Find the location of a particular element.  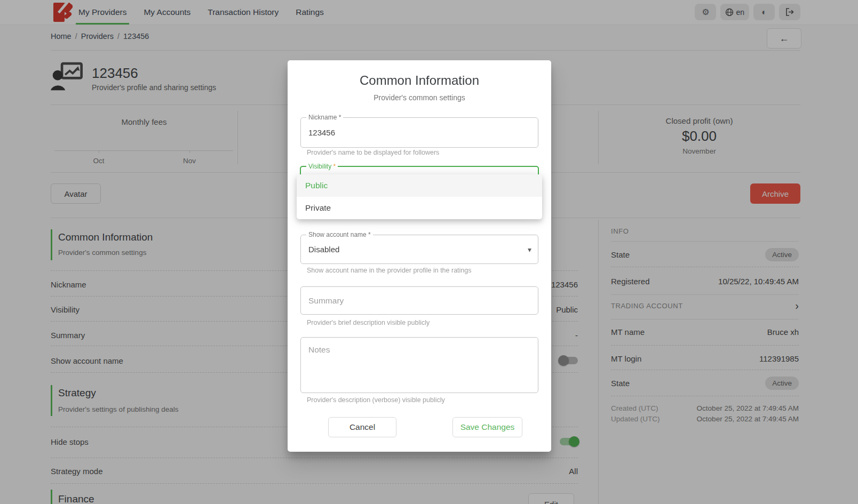

caret-down-icon: ▾ is located at coordinates (529, 250).